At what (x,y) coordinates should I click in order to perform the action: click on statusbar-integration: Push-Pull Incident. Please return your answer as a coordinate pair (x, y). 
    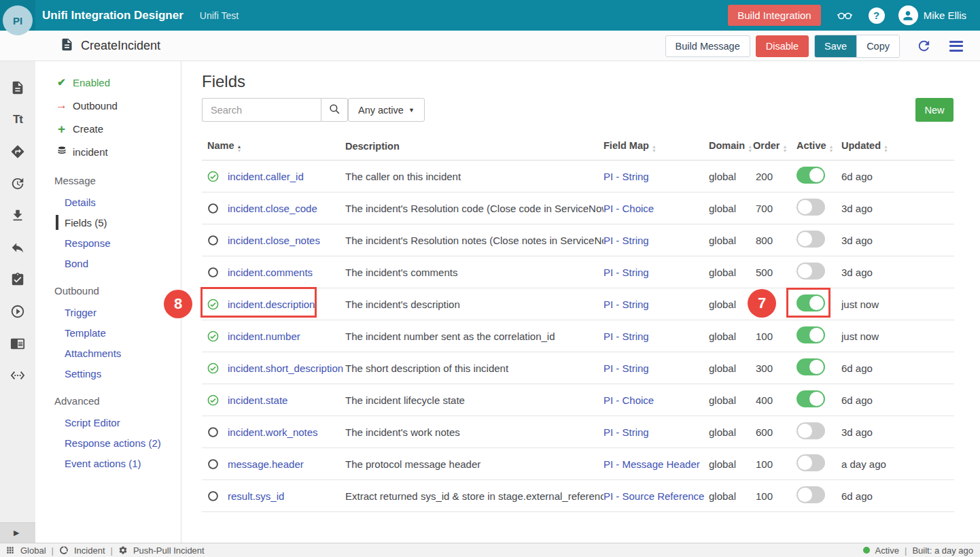
    Looking at the image, I should click on (169, 551).